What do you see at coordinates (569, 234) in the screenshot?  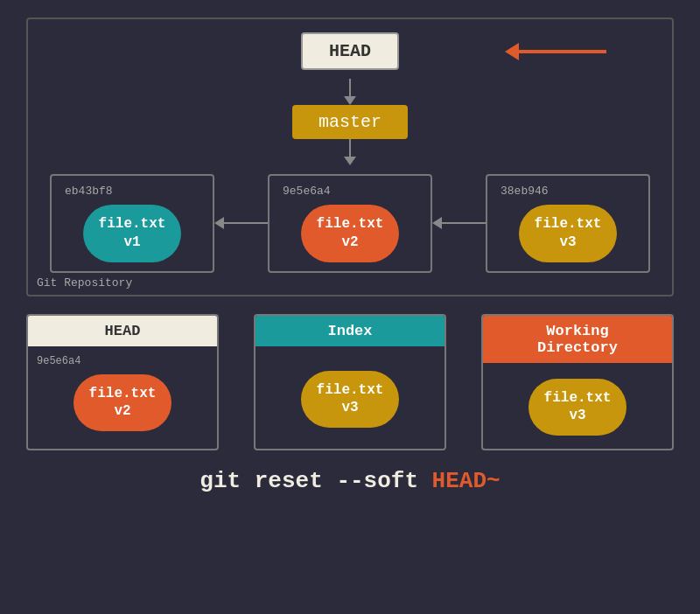 I see `file-blob-3: file.txt v3` at bounding box center [569, 234].